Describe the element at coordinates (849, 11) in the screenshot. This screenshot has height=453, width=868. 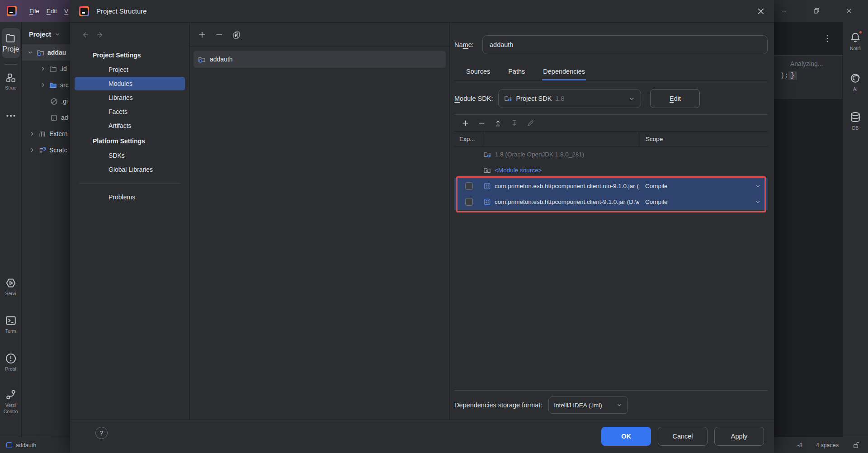
I see `close-window-button` at that location.